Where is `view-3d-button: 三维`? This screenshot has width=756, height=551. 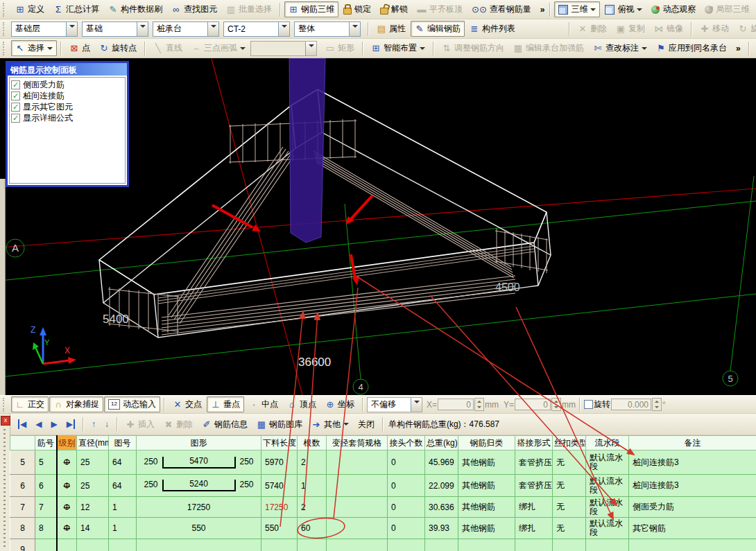
view-3d-button: 三维 is located at coordinates (577, 10).